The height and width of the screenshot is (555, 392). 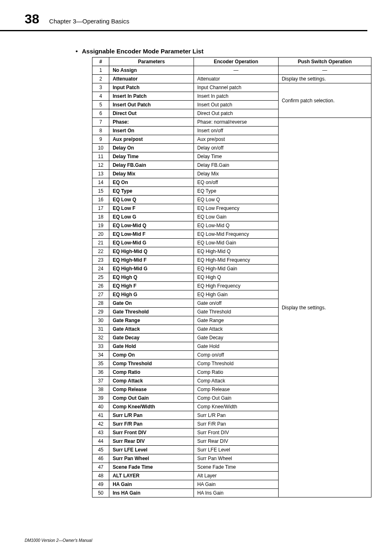 I want to click on header-push: Push Switch Operation, so click(x=325, y=62).